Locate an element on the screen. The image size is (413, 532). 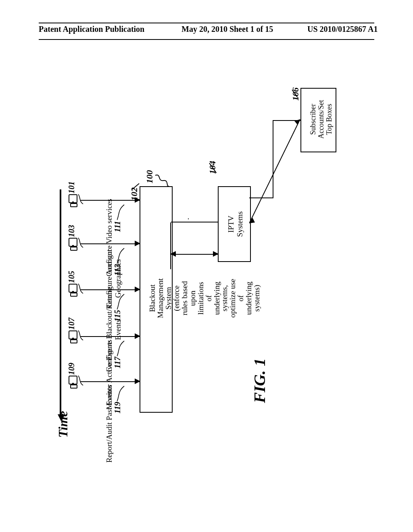
leader-117-icon is located at coordinates (123, 349).